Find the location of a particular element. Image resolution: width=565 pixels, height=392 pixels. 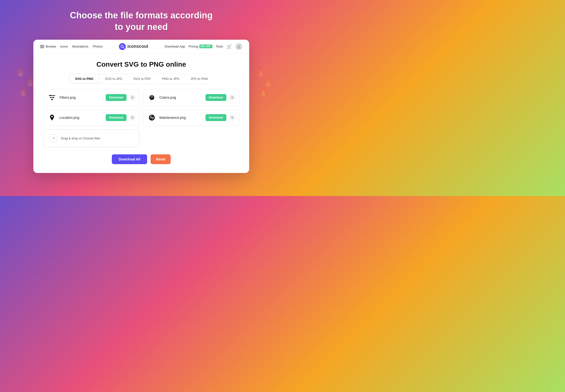

reset-button: Reset is located at coordinates (161, 159).